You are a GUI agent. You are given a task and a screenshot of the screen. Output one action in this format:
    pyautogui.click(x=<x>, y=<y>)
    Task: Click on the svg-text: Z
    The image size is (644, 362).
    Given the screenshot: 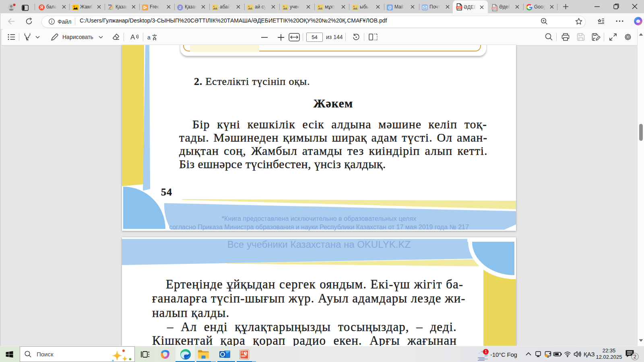 What is the action you would take?
    pyautogui.click(x=180, y=8)
    